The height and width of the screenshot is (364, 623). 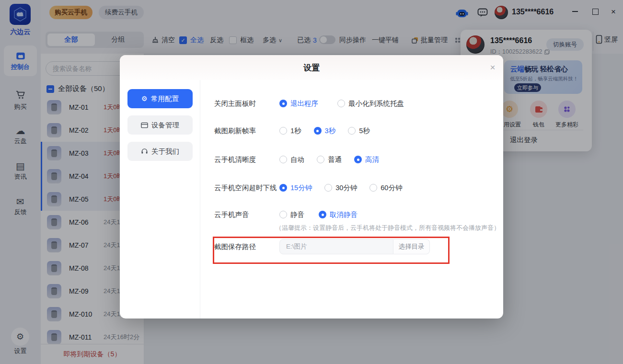 What do you see at coordinates (325, 131) in the screenshot?
I see `radio-option-3s: 3秒` at bounding box center [325, 131].